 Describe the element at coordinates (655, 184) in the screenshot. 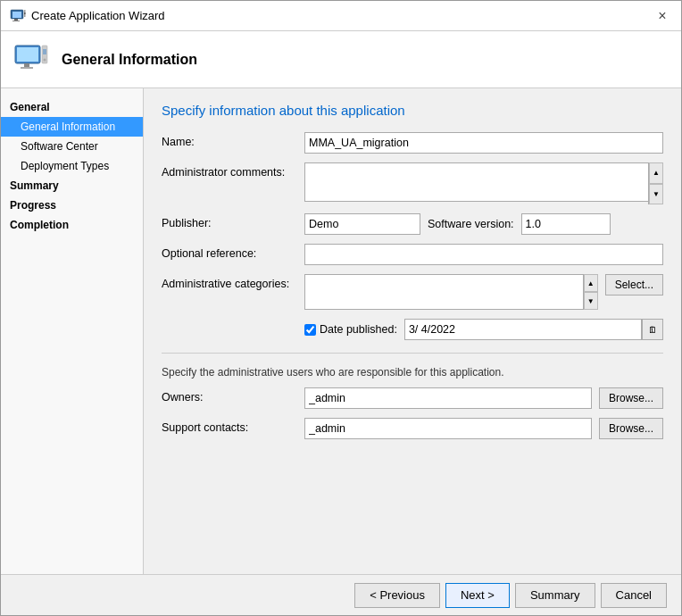

I see `admin-comments-scrollbar: ▲ ▼` at that location.